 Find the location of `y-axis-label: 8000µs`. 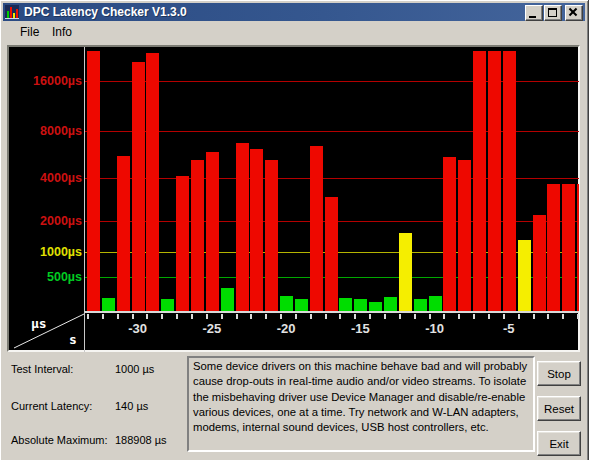

y-axis-label: 8000µs is located at coordinates (46, 131).